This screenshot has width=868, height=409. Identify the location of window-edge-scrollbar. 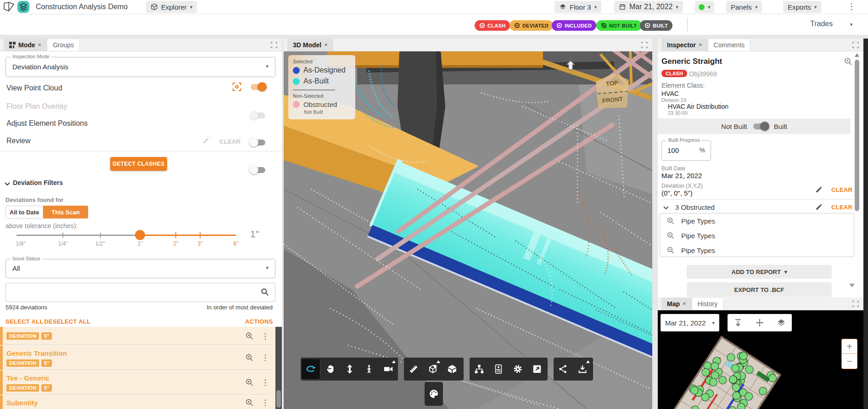
(866, 224).